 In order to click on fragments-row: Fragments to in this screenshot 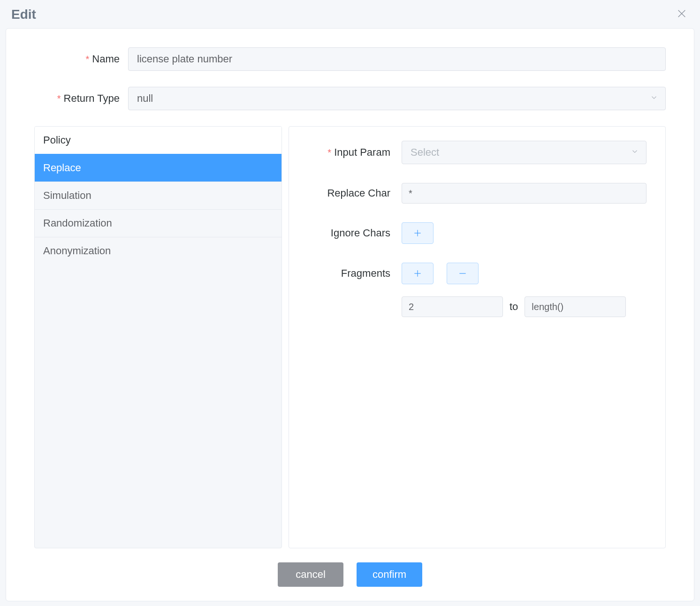, I will do `click(472, 290)`.